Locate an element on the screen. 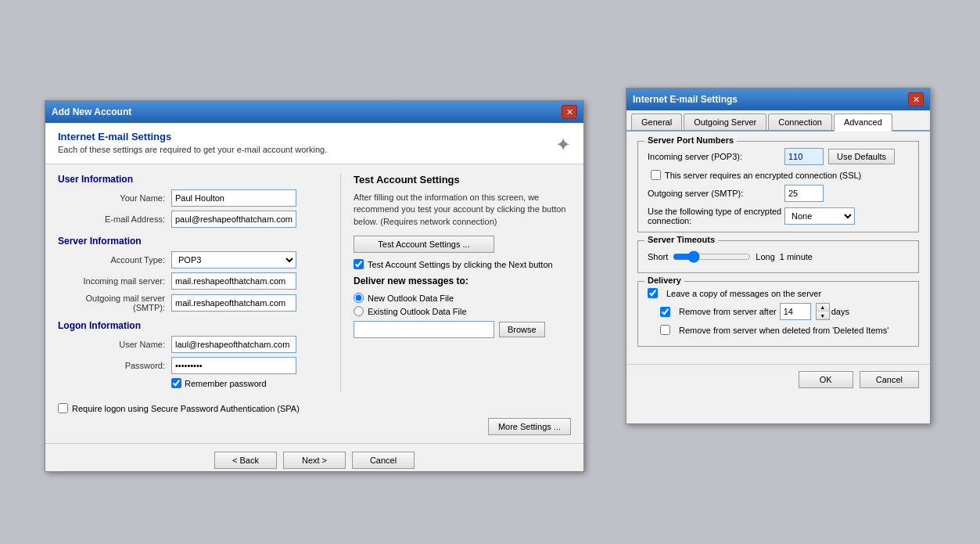  use-defaults-button: Use Defaults is located at coordinates (862, 157).